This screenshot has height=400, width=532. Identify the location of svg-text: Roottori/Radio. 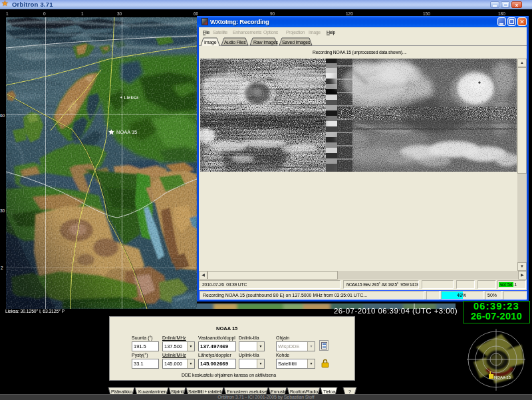
(304, 391).